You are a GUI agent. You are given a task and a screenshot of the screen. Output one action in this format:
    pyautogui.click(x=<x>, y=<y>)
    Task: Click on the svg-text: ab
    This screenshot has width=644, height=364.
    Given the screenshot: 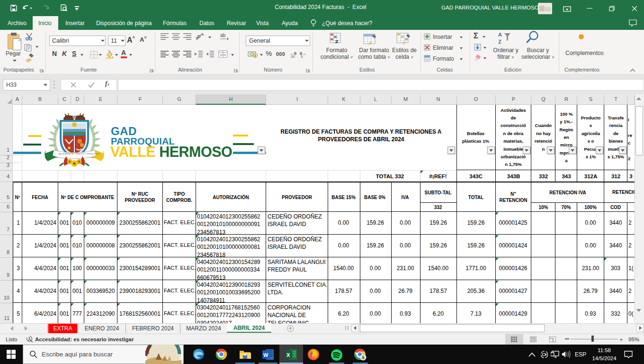 What is the action you would take?
    pyautogui.click(x=223, y=35)
    